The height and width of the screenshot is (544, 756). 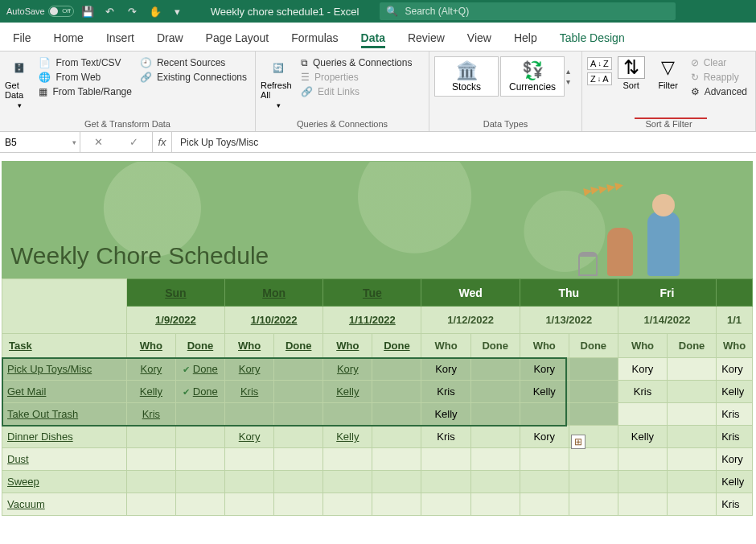 I want to click on sort-button: ⇅ Sort, so click(x=631, y=72).